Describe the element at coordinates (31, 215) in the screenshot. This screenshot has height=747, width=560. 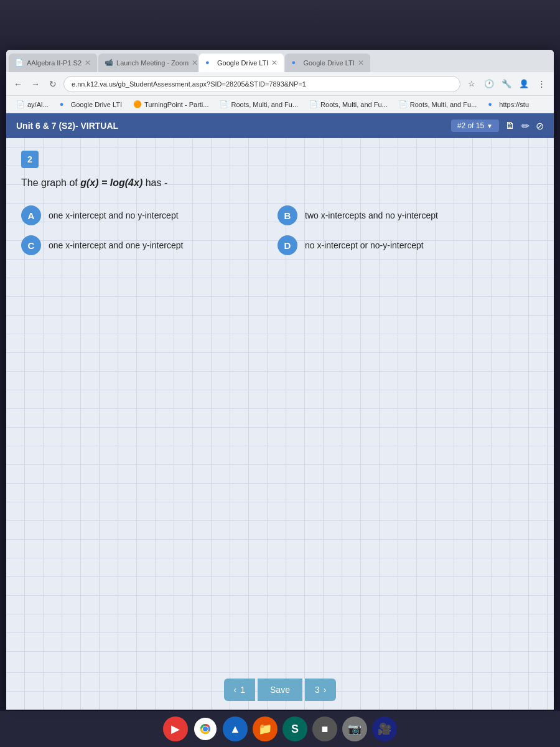
I see `option-a-circle: A` at that location.